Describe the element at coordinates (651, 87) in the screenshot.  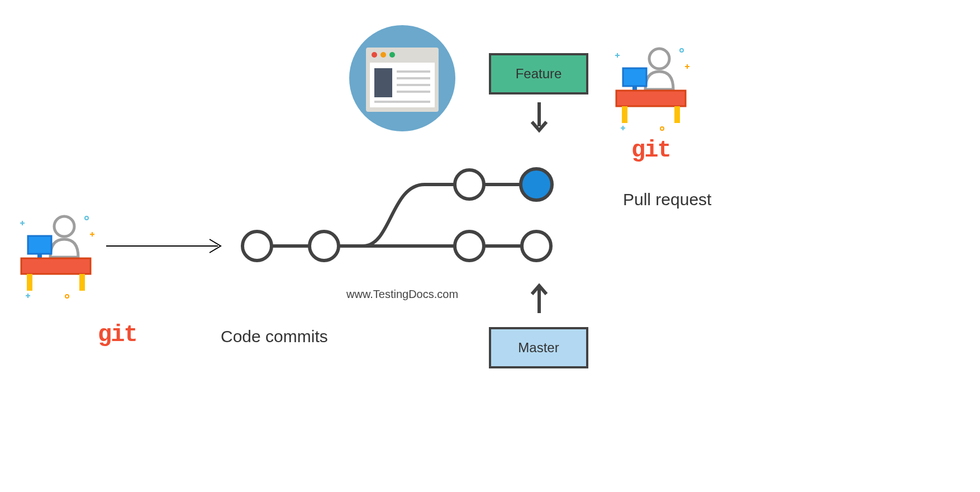
I see `developer-desk-right-icon` at that location.